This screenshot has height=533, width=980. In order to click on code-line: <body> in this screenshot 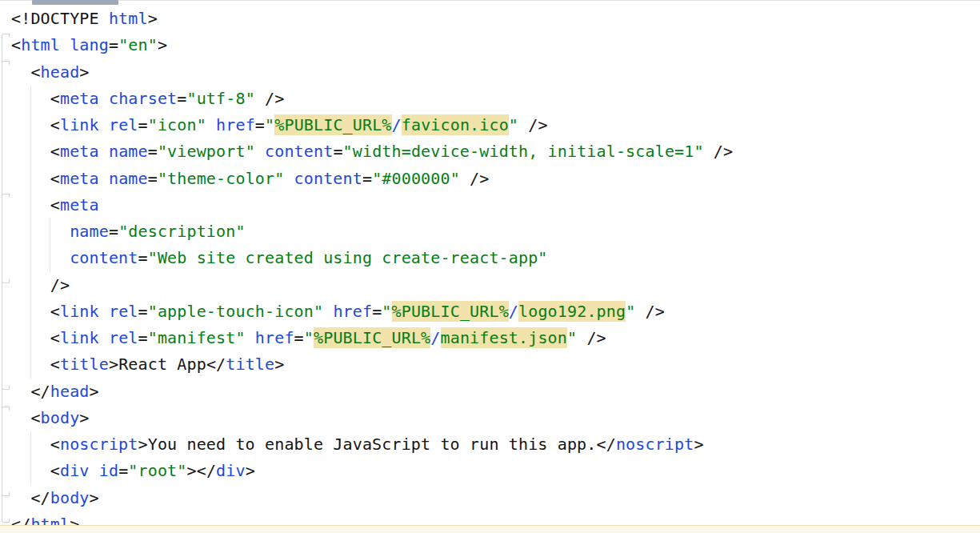, I will do `click(496, 418)`.